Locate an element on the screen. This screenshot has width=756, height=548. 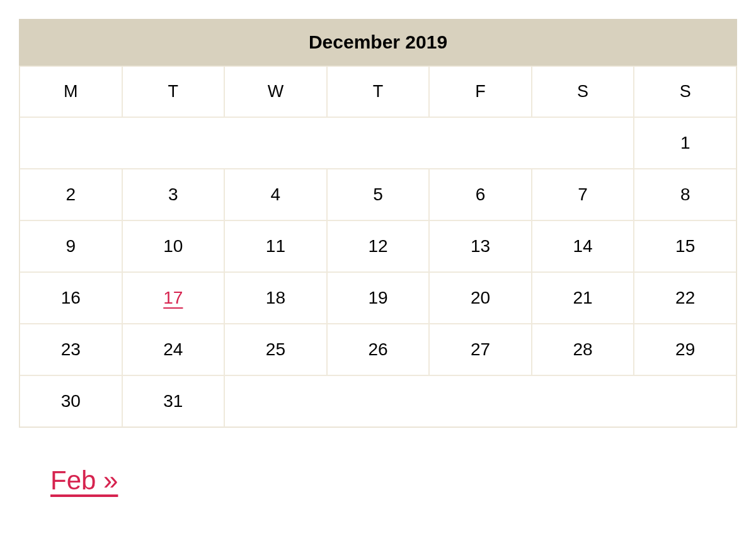
calendar-day: 1 is located at coordinates (685, 143).